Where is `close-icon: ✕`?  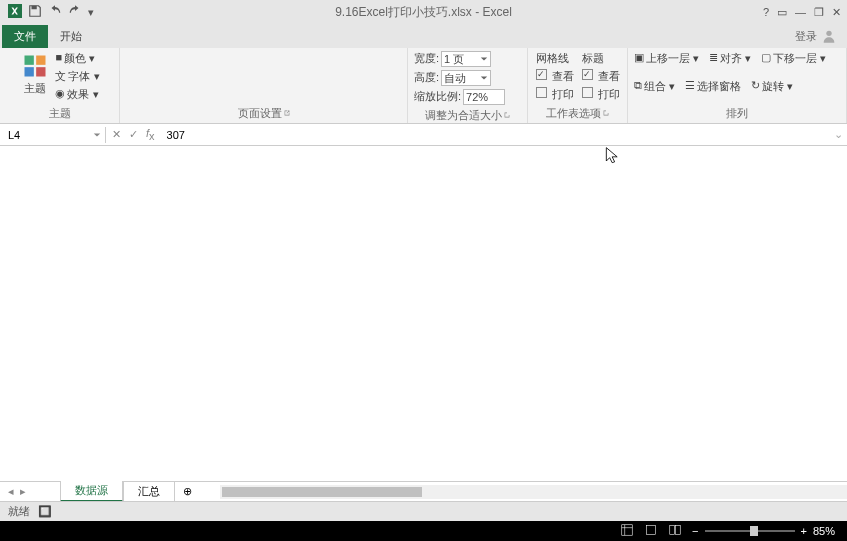
close-icon: ✕ is located at coordinates (836, 12).